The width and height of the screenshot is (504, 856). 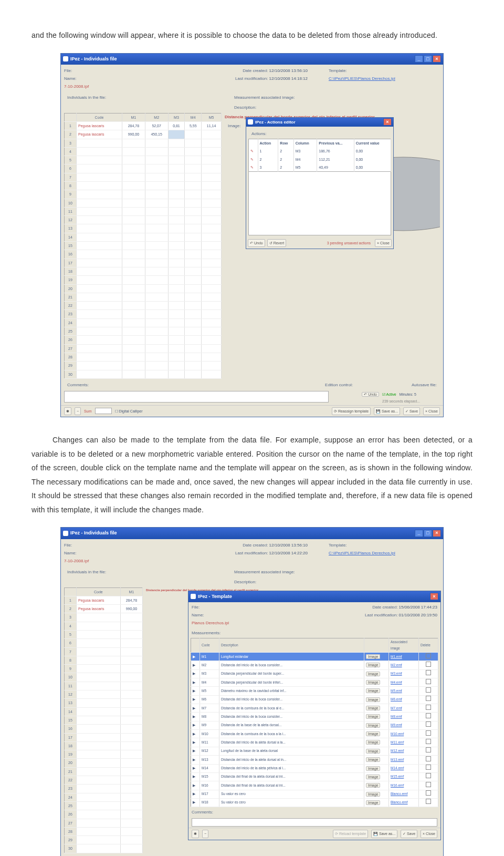 I want to click on td-name-label: Name:, so click(x=250, y=615).